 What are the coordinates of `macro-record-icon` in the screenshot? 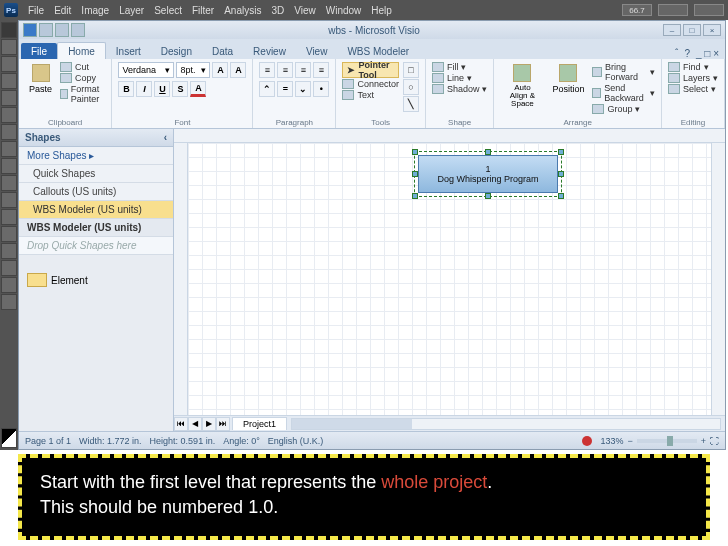 It's located at (587, 441).